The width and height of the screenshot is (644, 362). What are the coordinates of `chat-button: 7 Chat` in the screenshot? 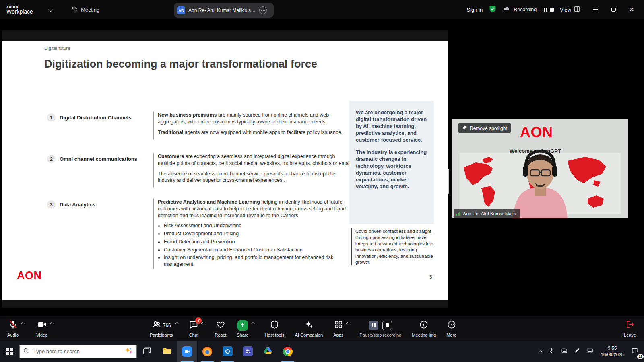 It's located at (196, 329).